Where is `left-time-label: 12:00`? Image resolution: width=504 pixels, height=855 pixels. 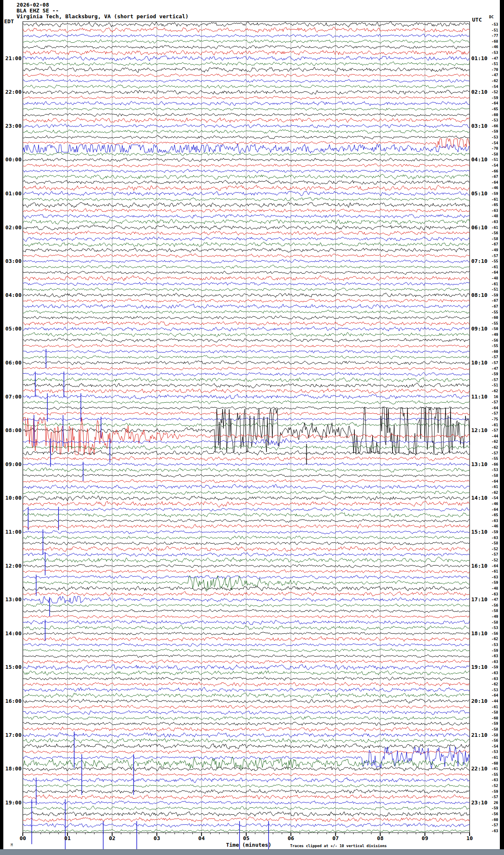
left-time-label: 12:00 is located at coordinates (11, 566).